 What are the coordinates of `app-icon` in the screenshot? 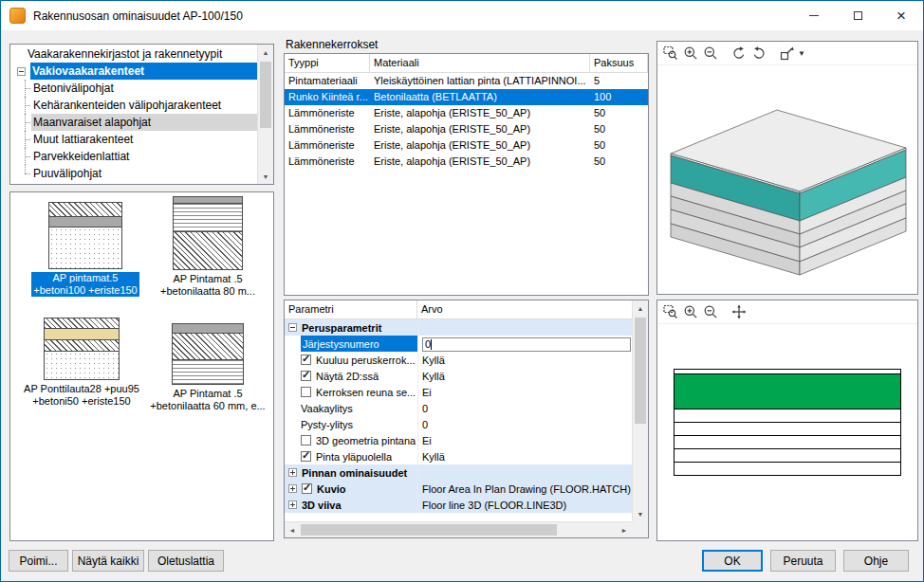 It's located at (17, 15).